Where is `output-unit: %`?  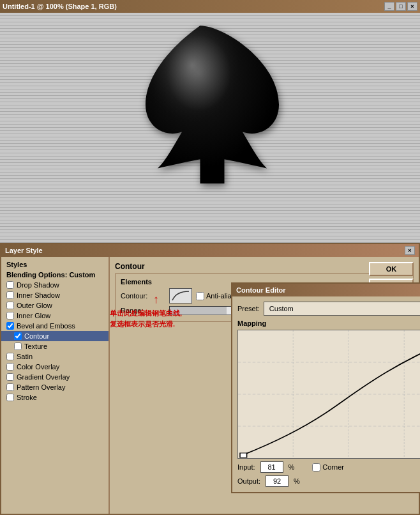
output-unit: % is located at coordinates (297, 481).